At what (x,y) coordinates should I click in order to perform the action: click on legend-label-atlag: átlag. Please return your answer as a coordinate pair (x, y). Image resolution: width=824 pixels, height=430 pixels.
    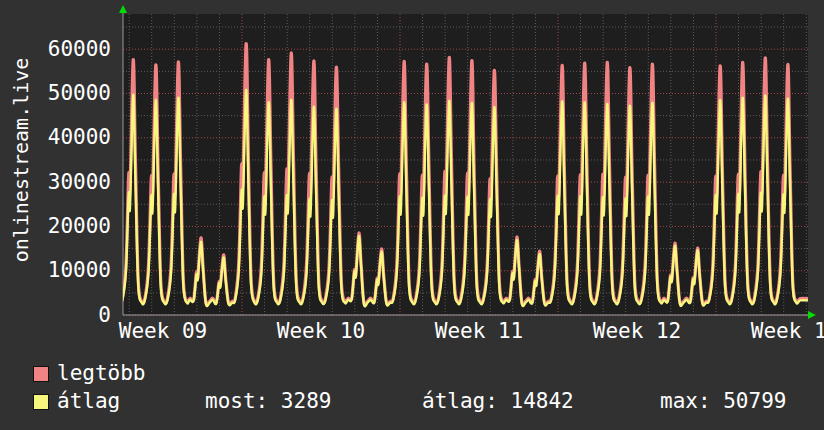
    Looking at the image, I should click on (88, 401).